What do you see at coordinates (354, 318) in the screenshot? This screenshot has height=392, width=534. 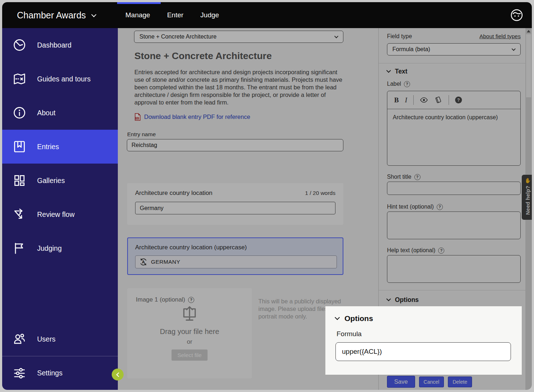 I see `popup-options-header: Options` at bounding box center [354, 318].